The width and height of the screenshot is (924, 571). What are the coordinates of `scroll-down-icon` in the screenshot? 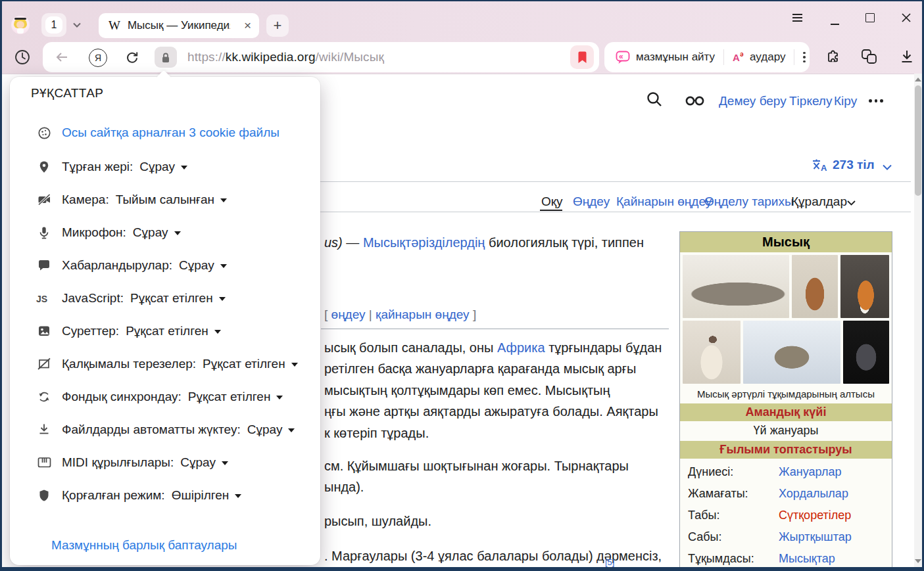 It's located at (918, 561).